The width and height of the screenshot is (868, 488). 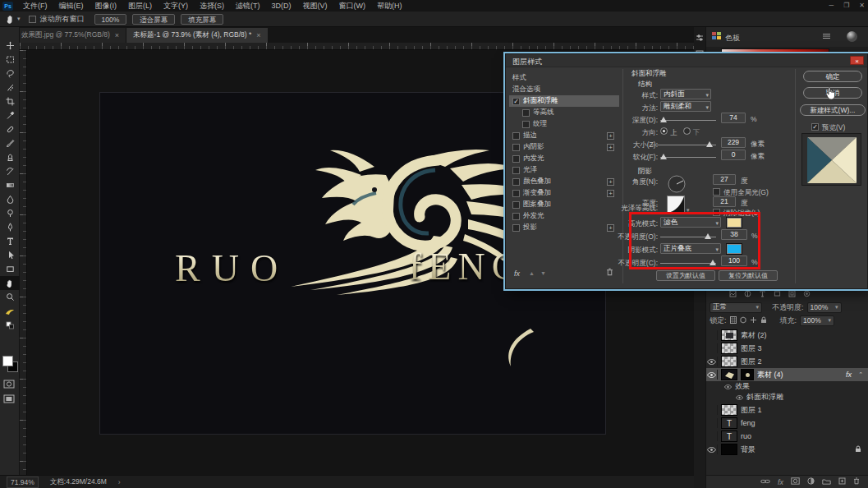 I want to click on color-overlay-item: 颜色叠加+, so click(x=564, y=182).